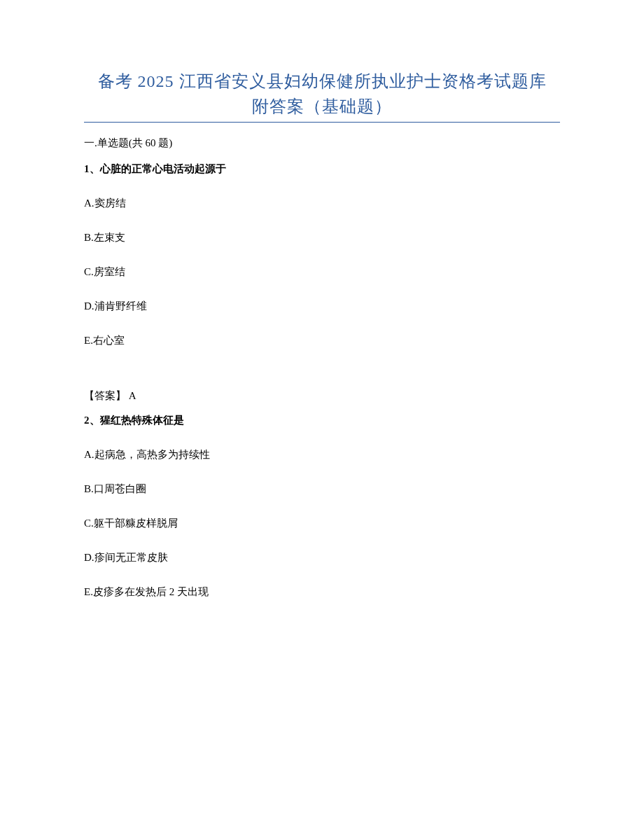 The width and height of the screenshot is (644, 834). I want to click on question-1-option-c: C.房室结, so click(322, 272).